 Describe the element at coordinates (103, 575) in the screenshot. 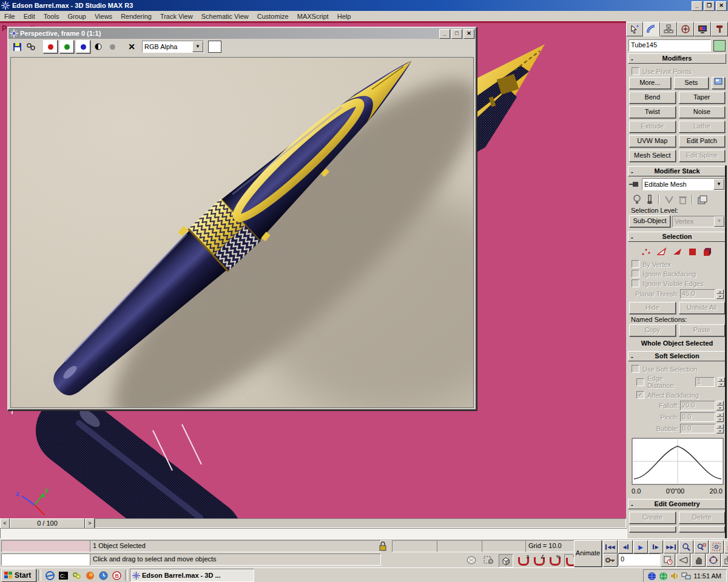

I see `quicklaunch-clock-icon` at that location.